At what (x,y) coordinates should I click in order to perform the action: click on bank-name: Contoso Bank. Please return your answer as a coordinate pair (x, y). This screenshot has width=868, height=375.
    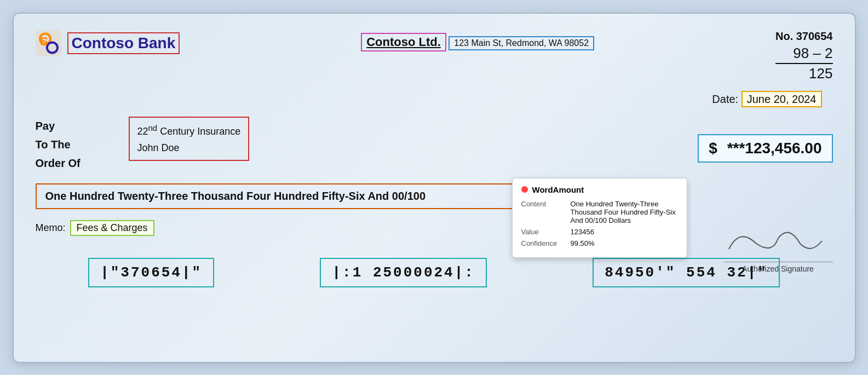
    Looking at the image, I should click on (124, 43).